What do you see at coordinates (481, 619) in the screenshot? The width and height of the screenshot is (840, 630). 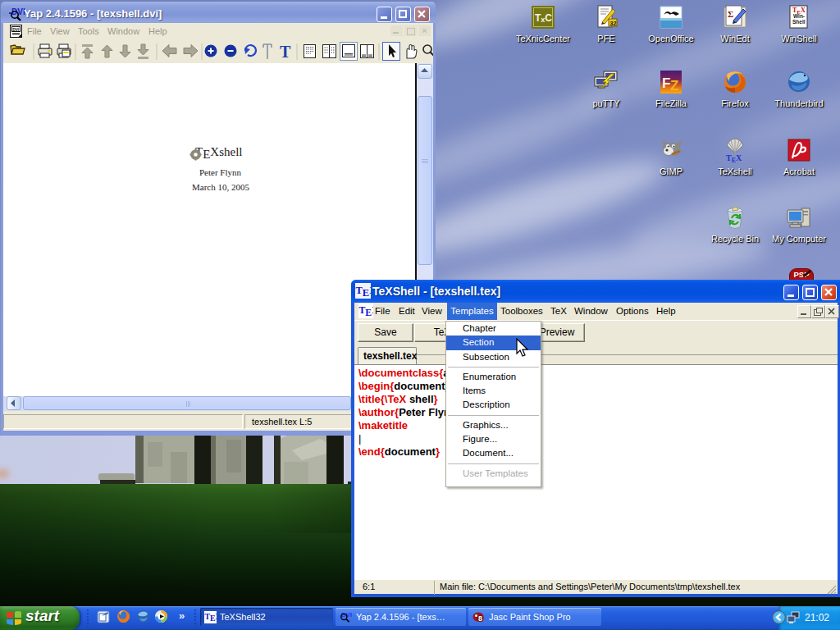 I see `svg-text: 8` at bounding box center [481, 619].